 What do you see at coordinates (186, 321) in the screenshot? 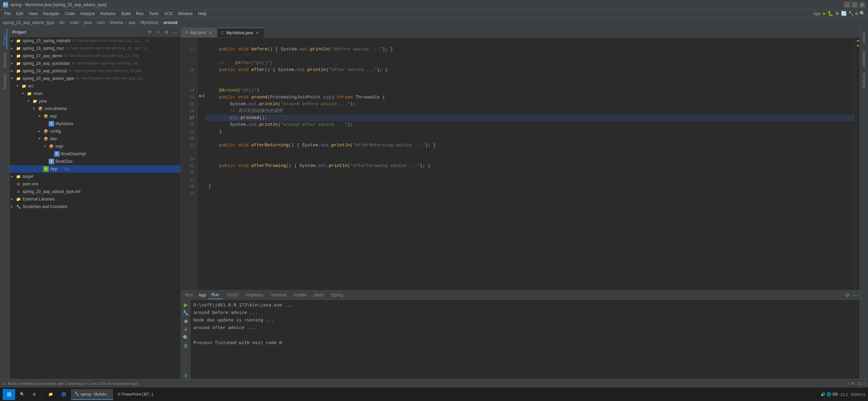
I see `console-stop-button: ⏹` at bounding box center [186, 321].